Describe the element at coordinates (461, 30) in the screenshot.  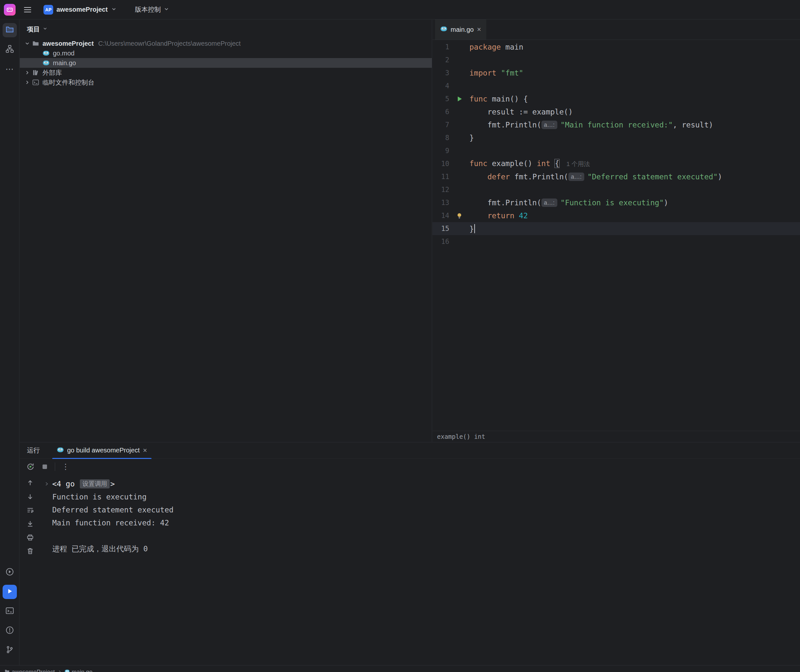
I see `editor-tab-maingo: main.go ×` at that location.